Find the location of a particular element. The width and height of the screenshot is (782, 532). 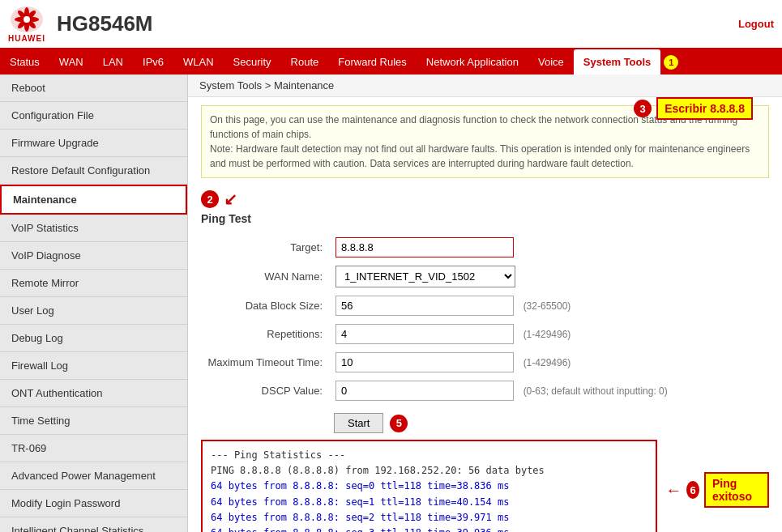

repetitions-row: Repetitions: (1-429496) is located at coordinates (485, 334).